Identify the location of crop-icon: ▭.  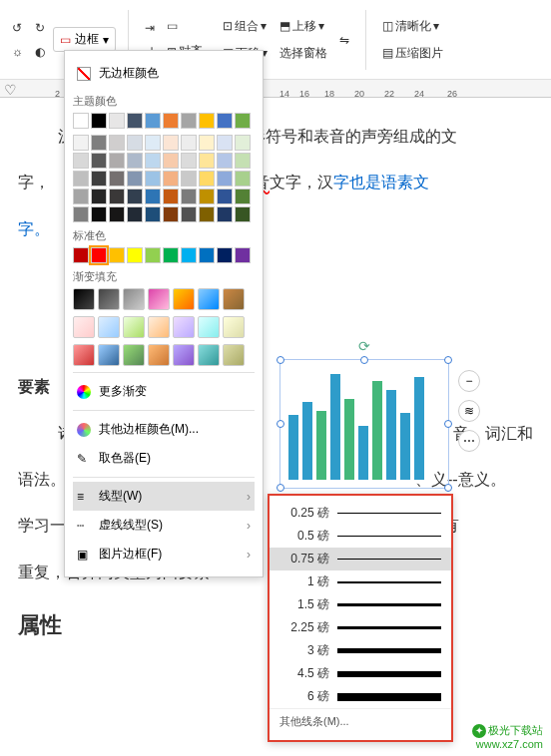
(189, 26).